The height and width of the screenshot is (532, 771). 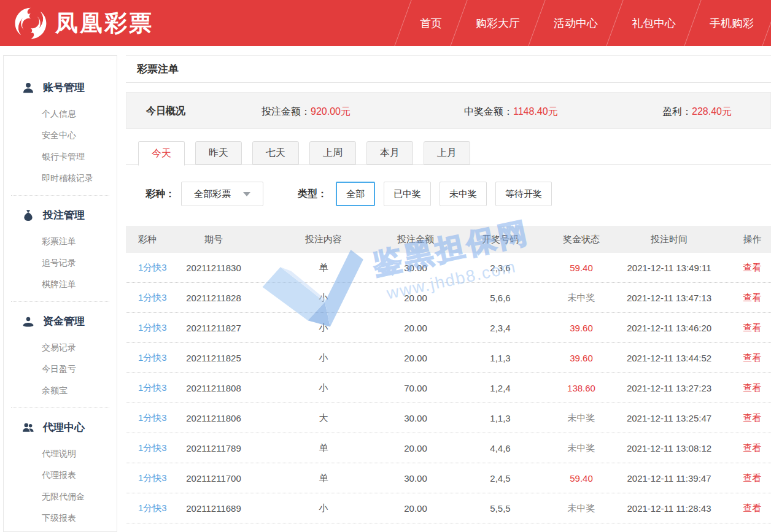 I want to click on tab-last-month: 上月, so click(x=447, y=153).